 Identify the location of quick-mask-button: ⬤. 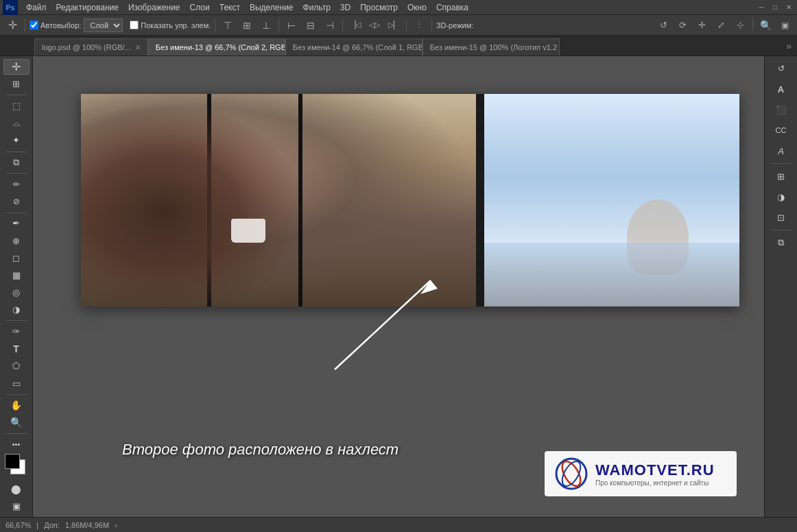
(16, 489).